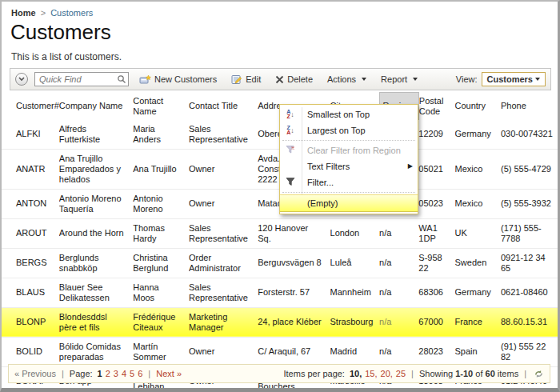 Image resolution: width=560 pixels, height=392 pixels. Describe the element at coordinates (30, 106) in the screenshot. I see `column-header-id: Customer#` at that location.